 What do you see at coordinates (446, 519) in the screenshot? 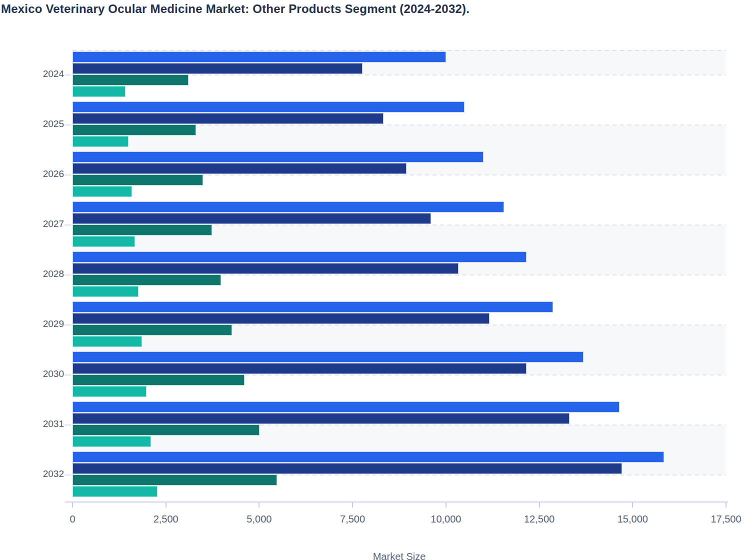
I see `x-axis-tick-label: 10,000` at bounding box center [446, 519].